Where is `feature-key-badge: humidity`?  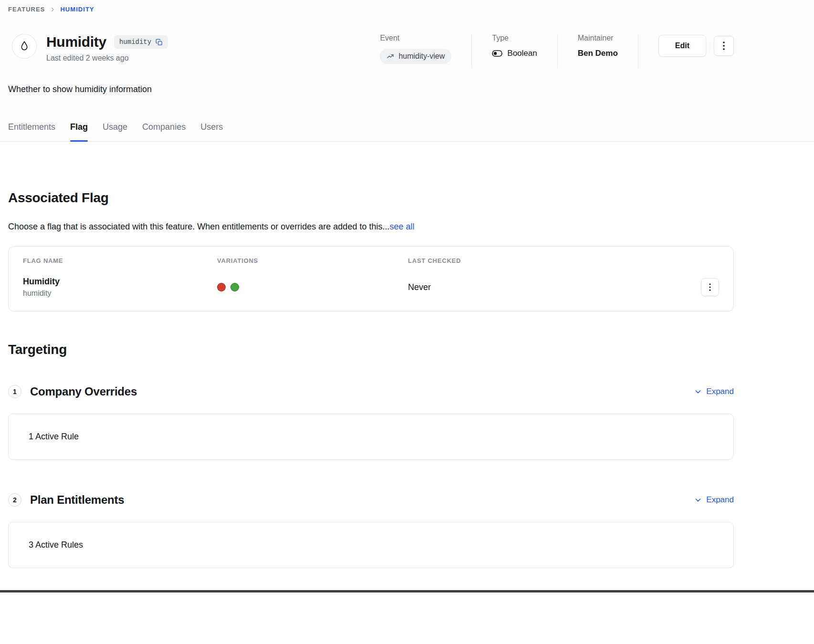 feature-key-badge: humidity is located at coordinates (141, 42).